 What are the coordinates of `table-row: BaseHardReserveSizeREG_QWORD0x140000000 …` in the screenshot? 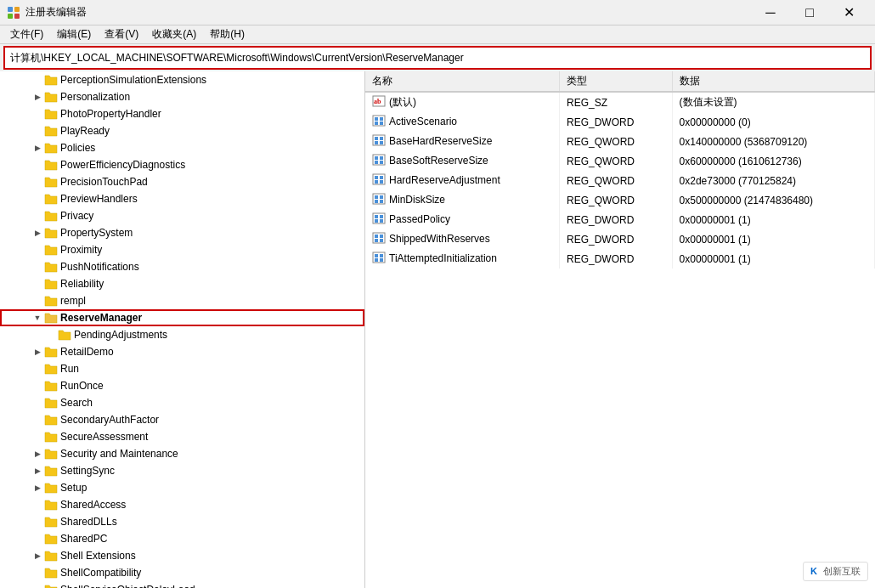 It's located at (620, 141).